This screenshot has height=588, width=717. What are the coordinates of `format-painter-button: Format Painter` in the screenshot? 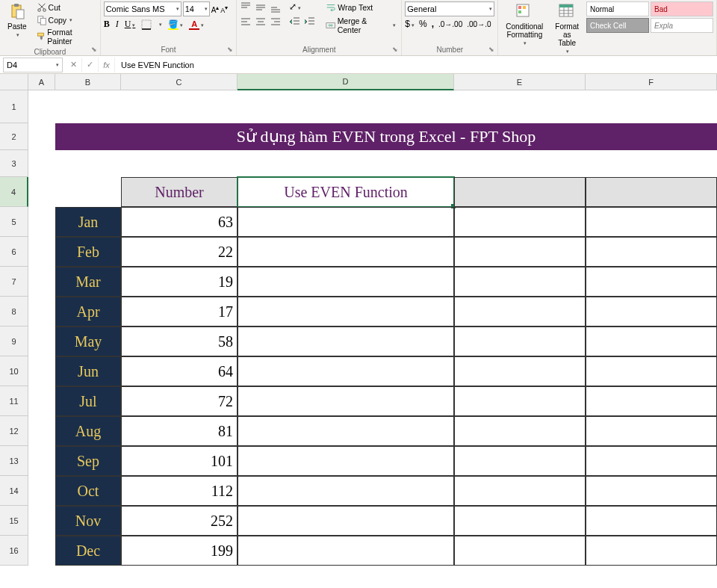 It's located at (66, 37).